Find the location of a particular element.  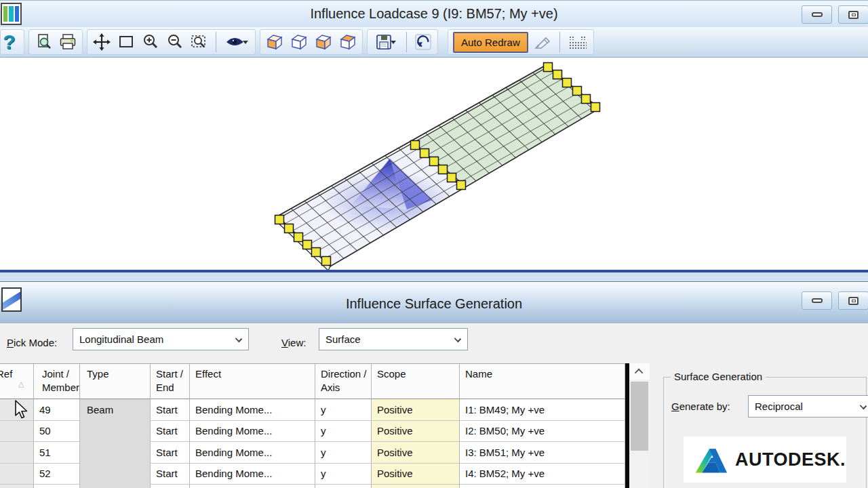

mouse-cursor is located at coordinates (22, 410).